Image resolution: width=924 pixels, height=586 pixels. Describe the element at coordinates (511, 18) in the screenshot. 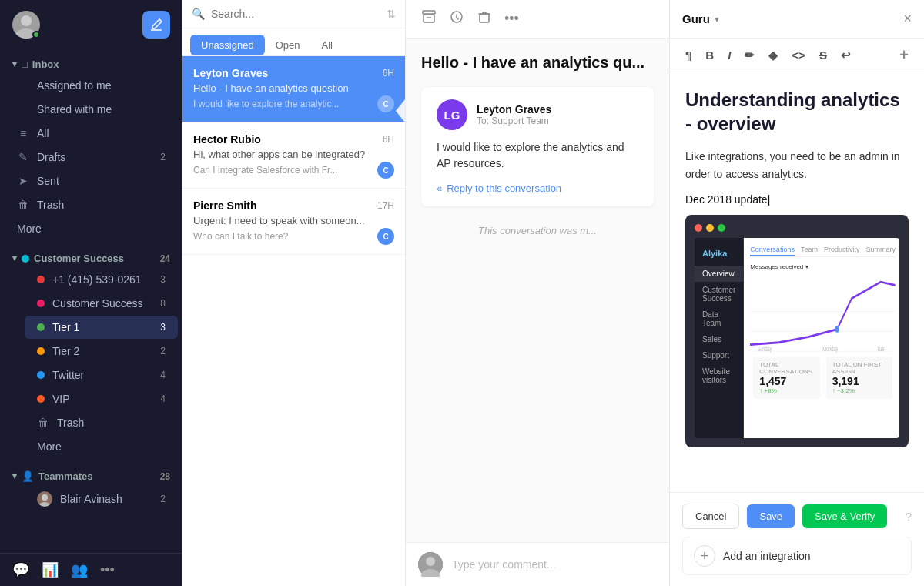

I see `more-icon: •••` at that location.